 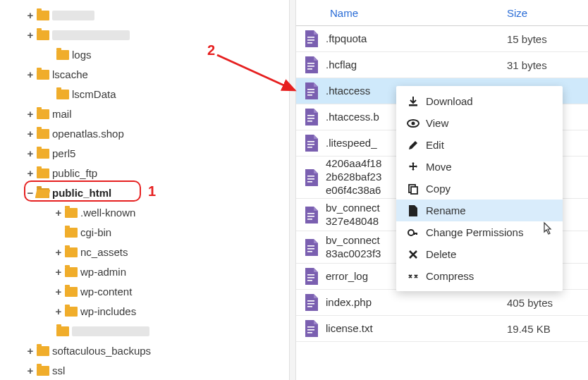 What do you see at coordinates (442, 303) in the screenshot?
I see `file-row: index.php405 bytes` at bounding box center [442, 303].